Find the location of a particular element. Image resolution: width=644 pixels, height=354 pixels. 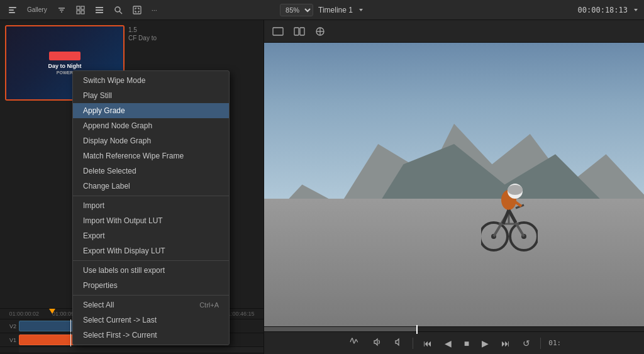

menu-item-label: Export With Display LUT is located at coordinates (125, 251).